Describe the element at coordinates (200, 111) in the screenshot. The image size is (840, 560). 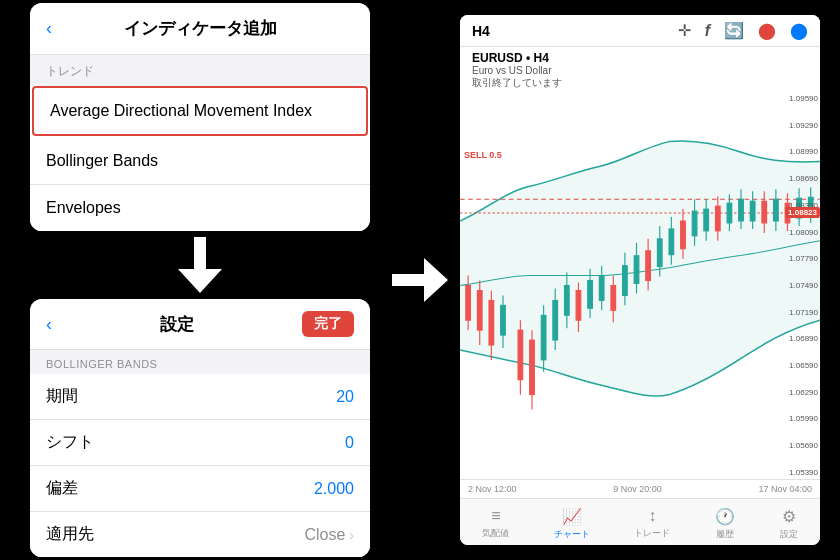
I see `indicator-item-admi: Average Directional Movement Index` at that location.